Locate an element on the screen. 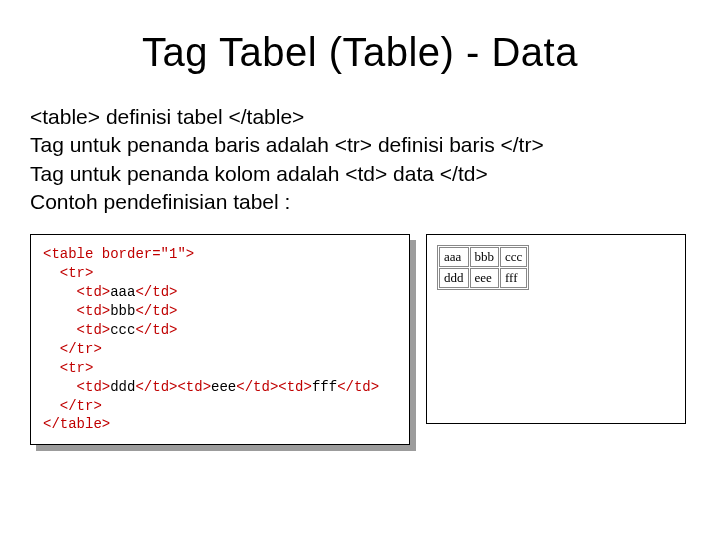 Image resolution: width=720 pixels, height=540 pixels. cell: ddd is located at coordinates (454, 278).